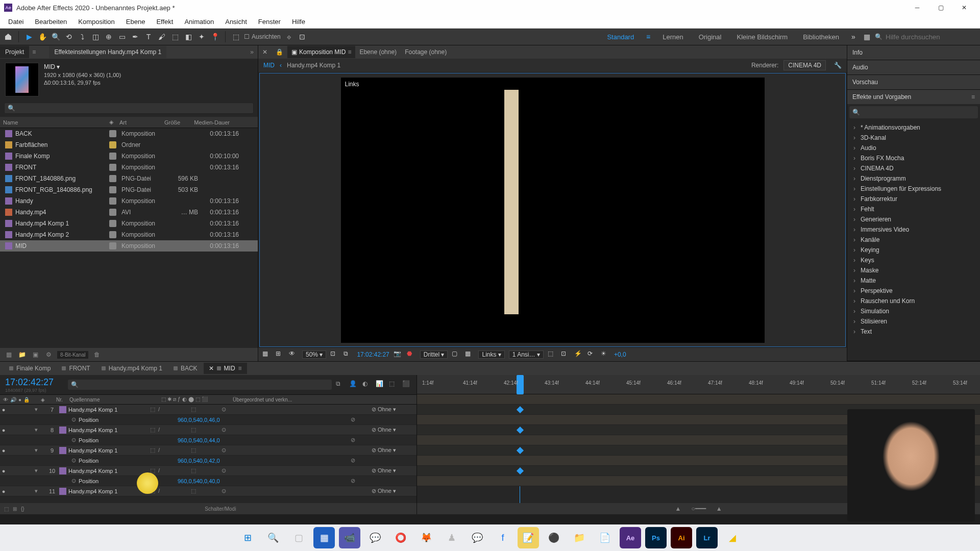 The height and width of the screenshot is (551, 980). What do you see at coordinates (188, 37) in the screenshot?
I see `eraser-tool-icon: ◧` at bounding box center [188, 37].